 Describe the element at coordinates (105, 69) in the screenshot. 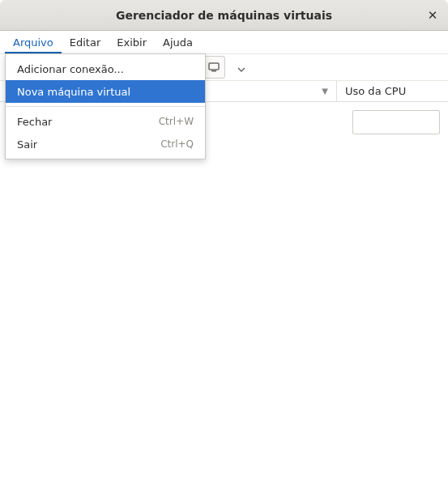

I see `menu-item-add-connection: Adicionar conexão...` at that location.